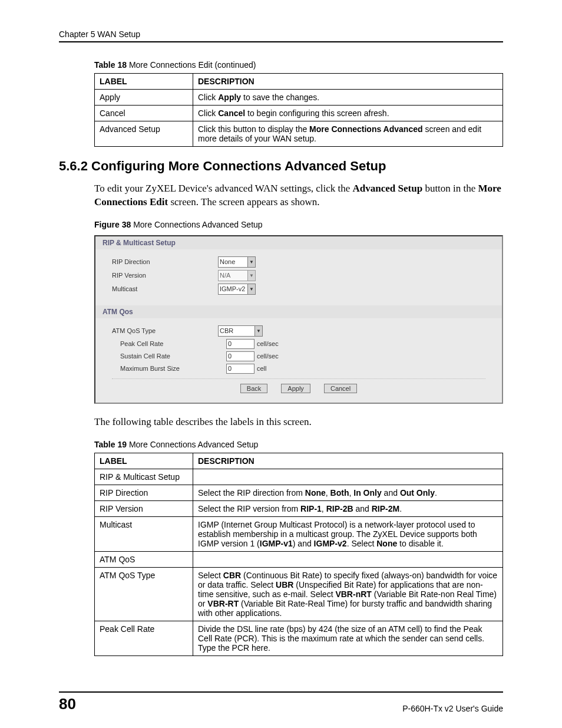 This screenshot has width=562, height=728. What do you see at coordinates (192, 444) in the screenshot?
I see `table19-caption-rest: More Connections Advanced Setup` at bounding box center [192, 444].